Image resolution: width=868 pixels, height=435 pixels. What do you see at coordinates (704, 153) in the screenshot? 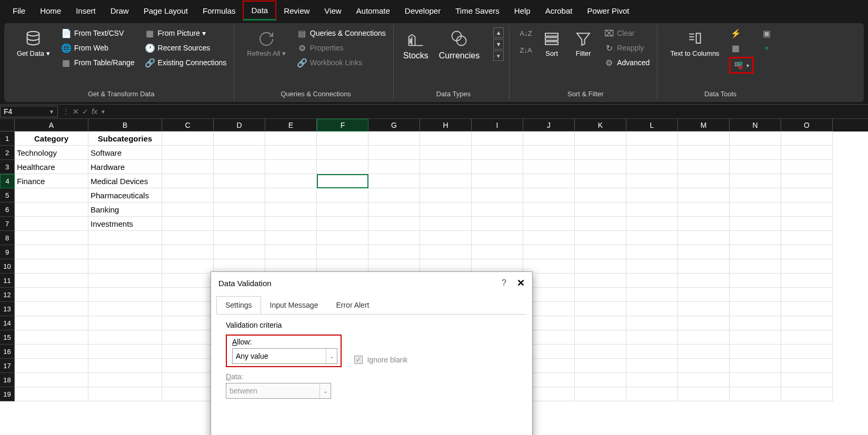
I see `cell-M2` at bounding box center [704, 153].